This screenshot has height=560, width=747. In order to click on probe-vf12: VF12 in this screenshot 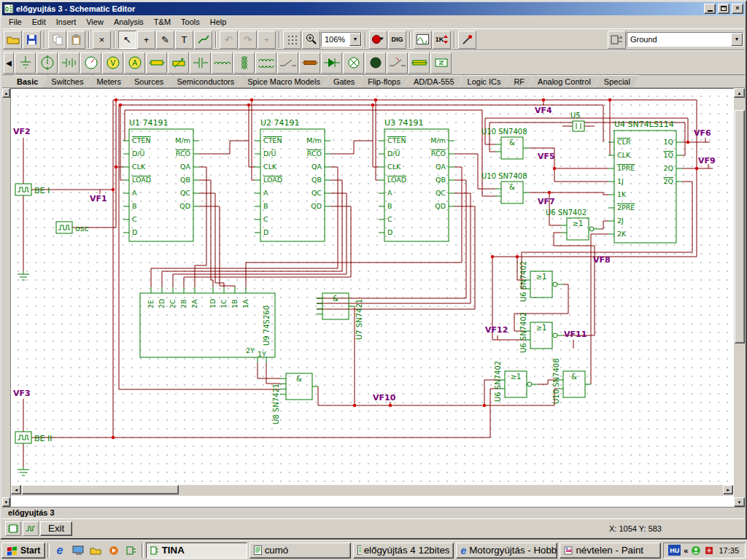, I will do `click(496, 330)`.